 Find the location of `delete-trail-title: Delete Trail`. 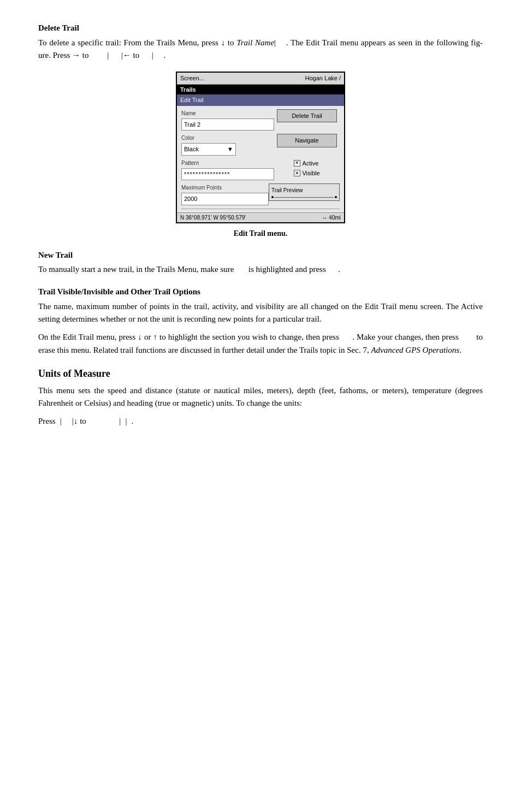

delete-trail-title: Delete Trail is located at coordinates (260, 28).